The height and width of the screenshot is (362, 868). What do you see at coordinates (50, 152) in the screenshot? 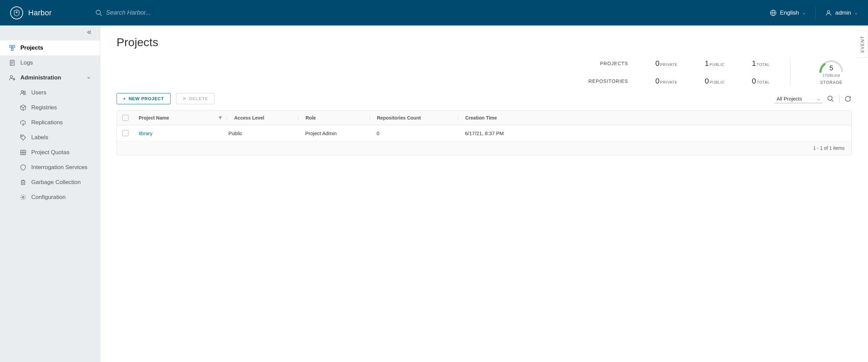
I see `sidebar-label: Project Quotas` at bounding box center [50, 152].